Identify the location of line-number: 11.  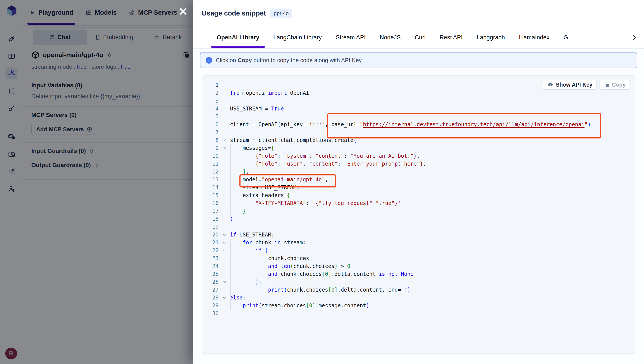
(210, 164).